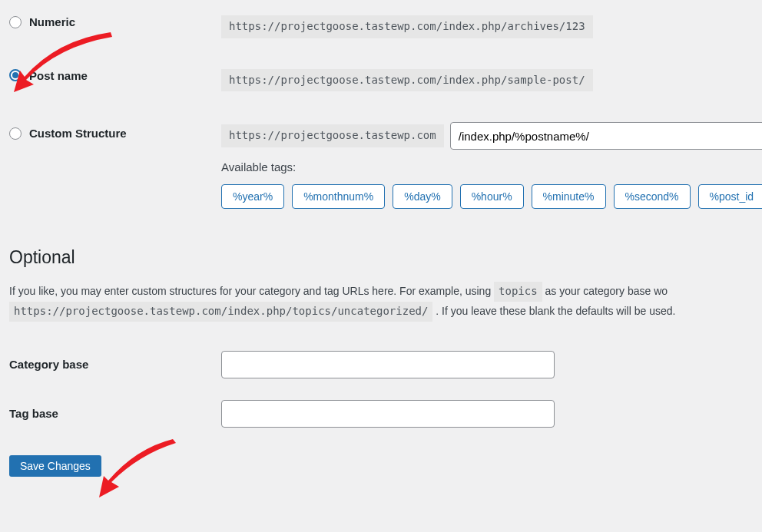 Image resolution: width=762 pixels, height=532 pixels. Describe the element at coordinates (518, 292) in the screenshot. I see `code-topics: topics` at that location.